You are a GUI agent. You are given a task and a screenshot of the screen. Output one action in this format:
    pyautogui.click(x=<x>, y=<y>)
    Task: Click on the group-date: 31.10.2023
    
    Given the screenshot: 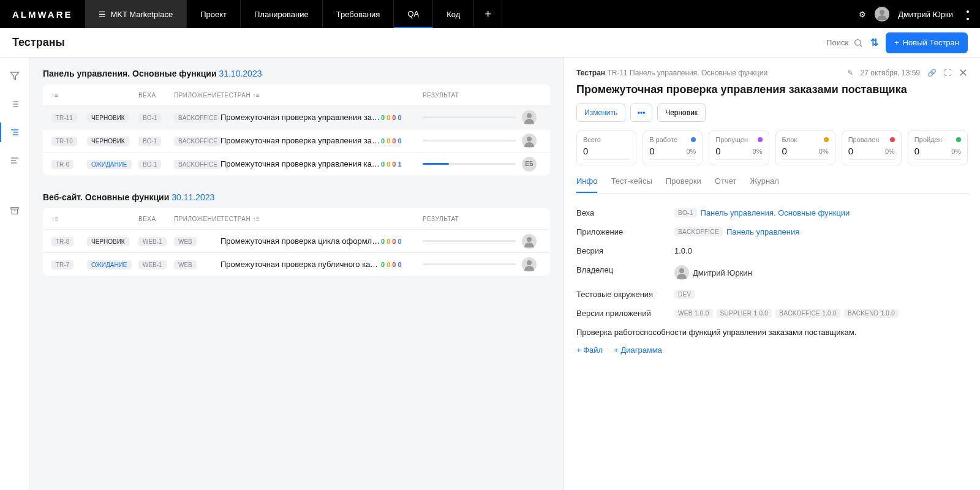 What is the action you would take?
    pyautogui.click(x=240, y=74)
    